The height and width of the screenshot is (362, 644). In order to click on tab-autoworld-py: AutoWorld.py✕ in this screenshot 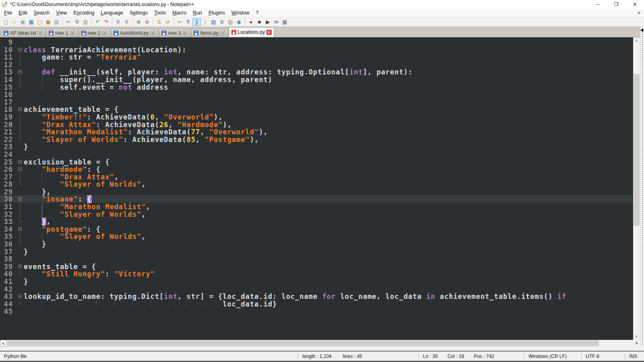, I will do `click(134, 33)`.